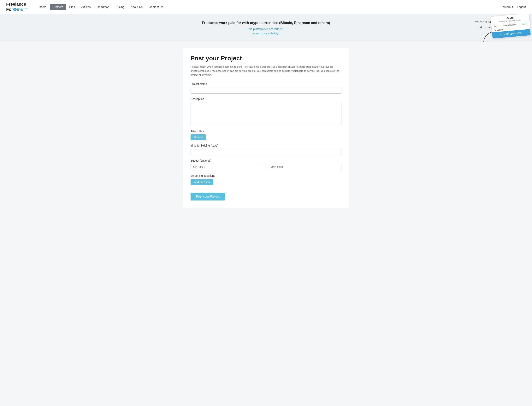 The width and height of the screenshot is (532, 406). Describe the element at coordinates (266, 152) in the screenshot. I see `bidding-time-input` at that location.